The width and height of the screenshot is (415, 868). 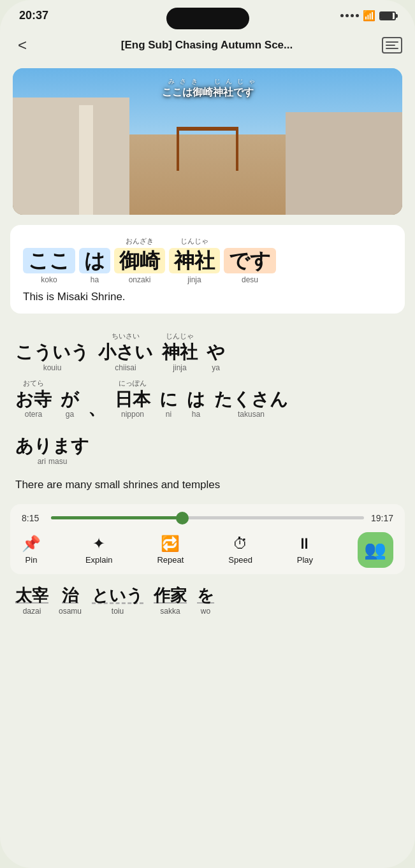 What do you see at coordinates (52, 368) in the screenshot?
I see `romaji-kouiu: kouiu` at bounding box center [52, 368].